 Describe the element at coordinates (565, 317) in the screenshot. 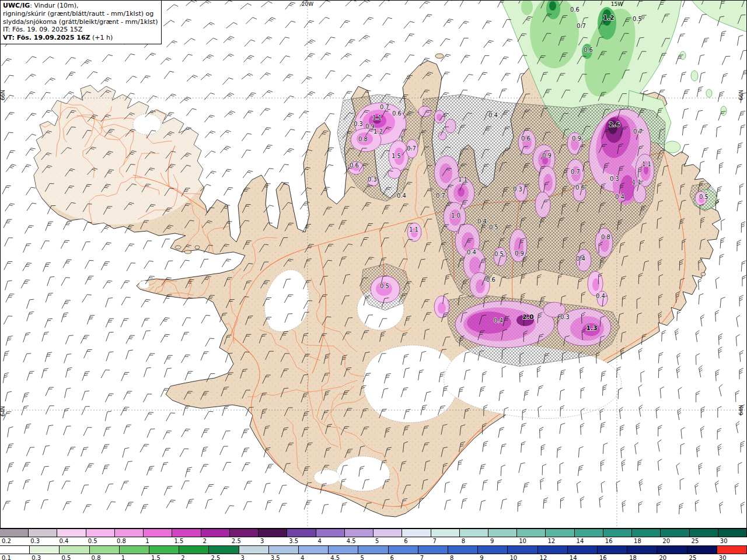

I see `precip-value-label: 0.3` at that location.